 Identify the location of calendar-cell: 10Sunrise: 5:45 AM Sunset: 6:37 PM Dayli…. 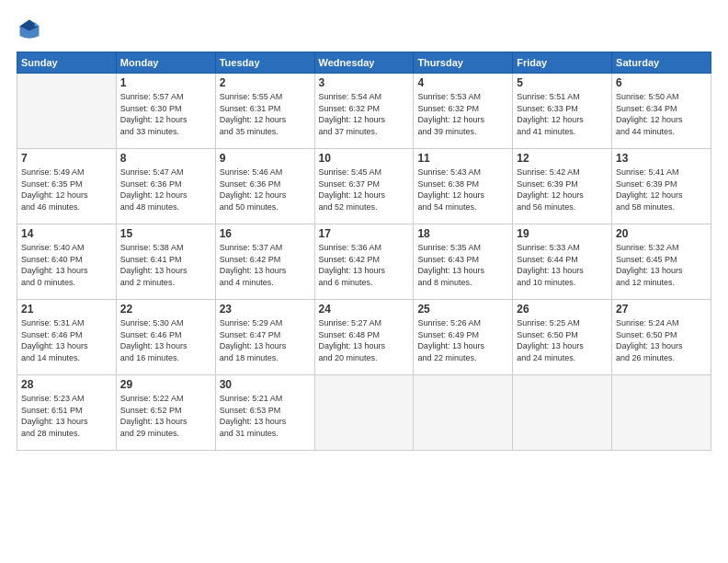
(364, 187).